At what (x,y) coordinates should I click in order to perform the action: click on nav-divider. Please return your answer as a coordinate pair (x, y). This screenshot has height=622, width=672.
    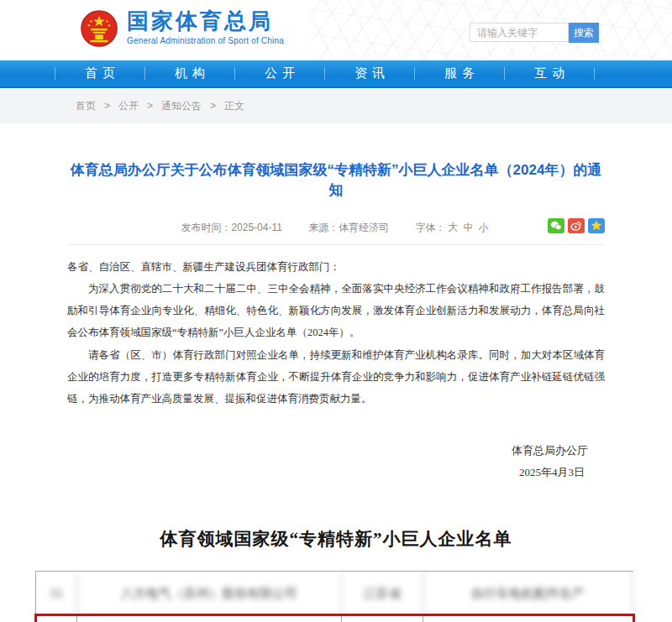
    Looking at the image, I should click on (595, 74).